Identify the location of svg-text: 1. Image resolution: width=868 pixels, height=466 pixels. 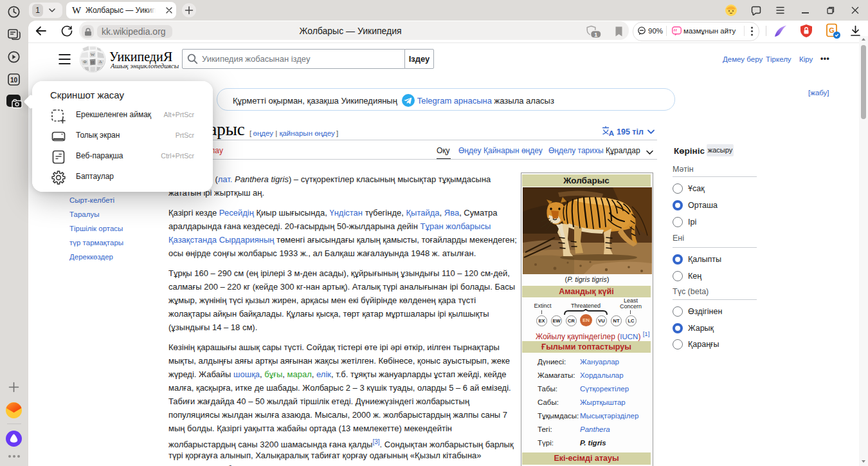
(595, 35).